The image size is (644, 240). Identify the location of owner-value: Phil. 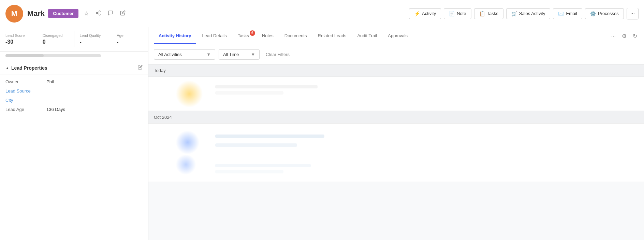
(50, 82).